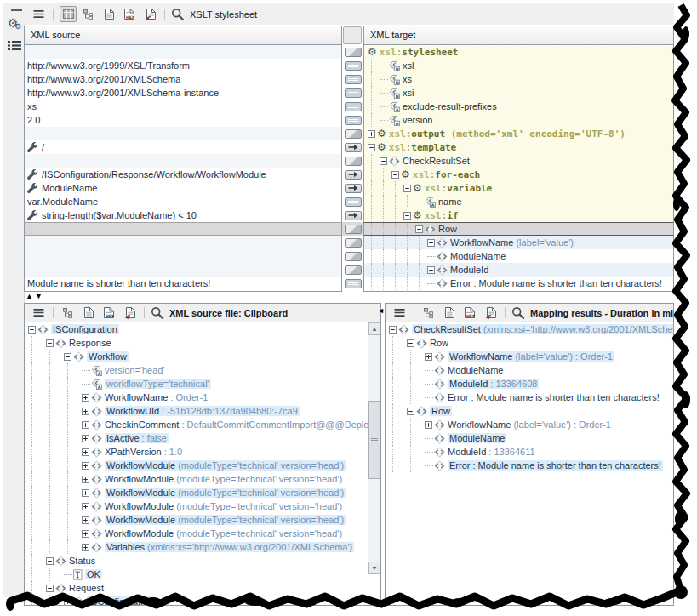  What do you see at coordinates (519, 66) in the screenshot?
I see `xml-target-node: Nxsl` at bounding box center [519, 66].